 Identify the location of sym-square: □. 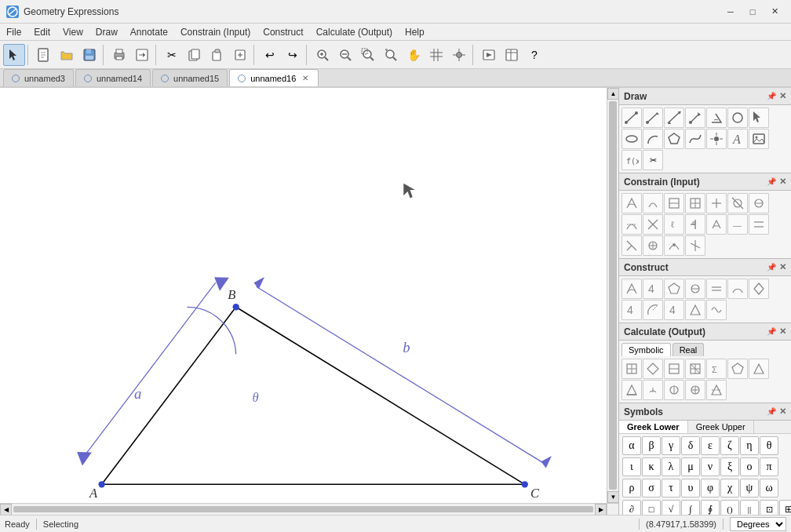
(651, 507).